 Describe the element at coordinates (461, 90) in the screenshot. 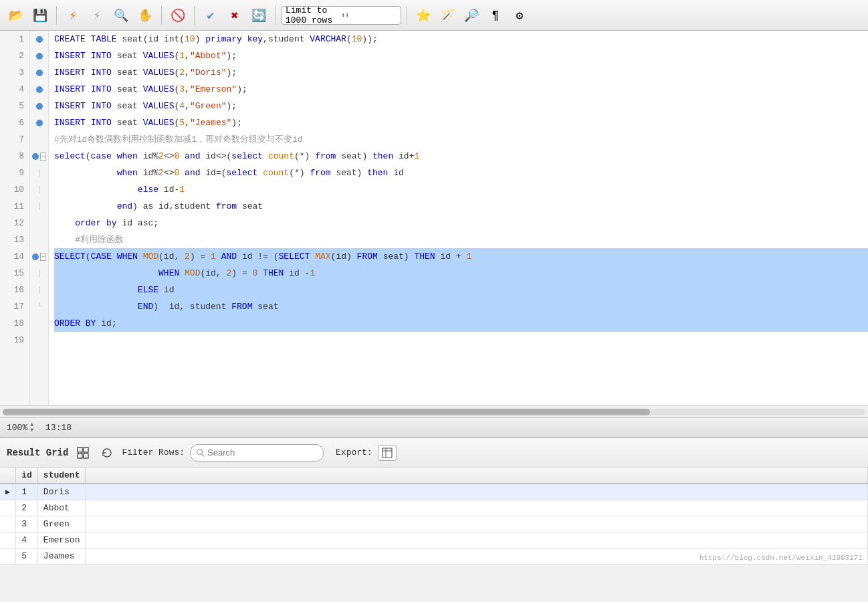

I see `code-line-4: INSERT INTO seat VALUES(3,"Emerson");` at that location.